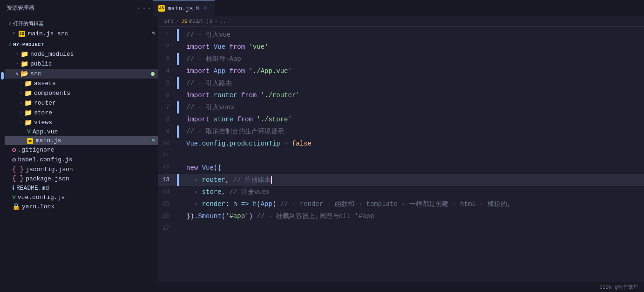  Describe the element at coordinates (401, 156) in the screenshot. I see `code-line-11: 11` at that location.